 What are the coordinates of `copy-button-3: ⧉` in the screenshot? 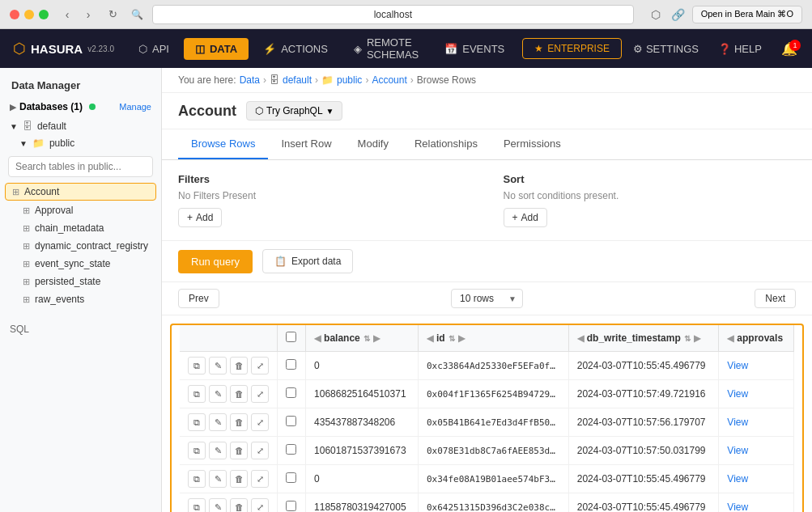 It's located at (197, 451).